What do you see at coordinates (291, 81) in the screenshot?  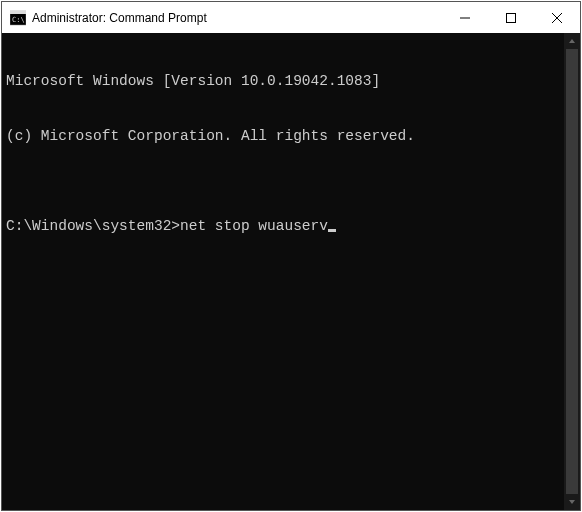 I see `version-line: Microsoft Windows [Version 10.0.19042.10…` at bounding box center [291, 81].